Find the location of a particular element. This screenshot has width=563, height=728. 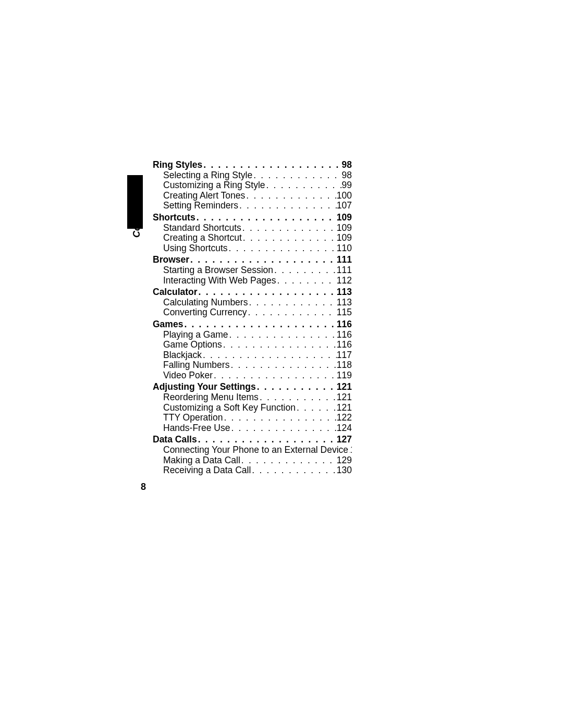

toc-page-number: 113 is located at coordinates (344, 292).